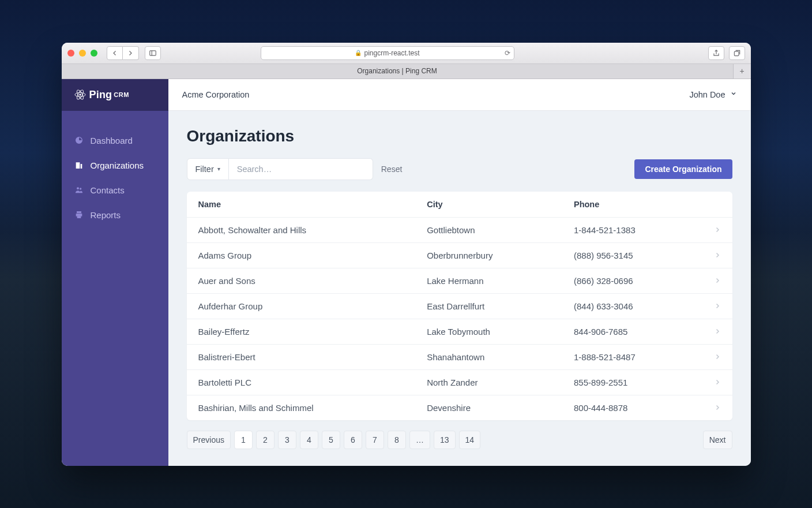  What do you see at coordinates (115, 53) in the screenshot?
I see `chevron-left-icon` at bounding box center [115, 53].